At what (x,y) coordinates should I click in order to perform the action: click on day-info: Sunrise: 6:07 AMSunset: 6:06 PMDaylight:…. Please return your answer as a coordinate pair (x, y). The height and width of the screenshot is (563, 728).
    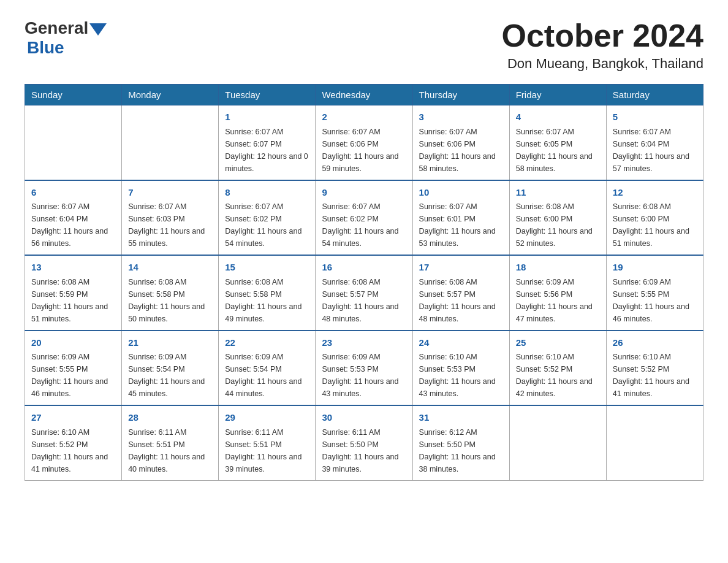
    Looking at the image, I should click on (364, 150).